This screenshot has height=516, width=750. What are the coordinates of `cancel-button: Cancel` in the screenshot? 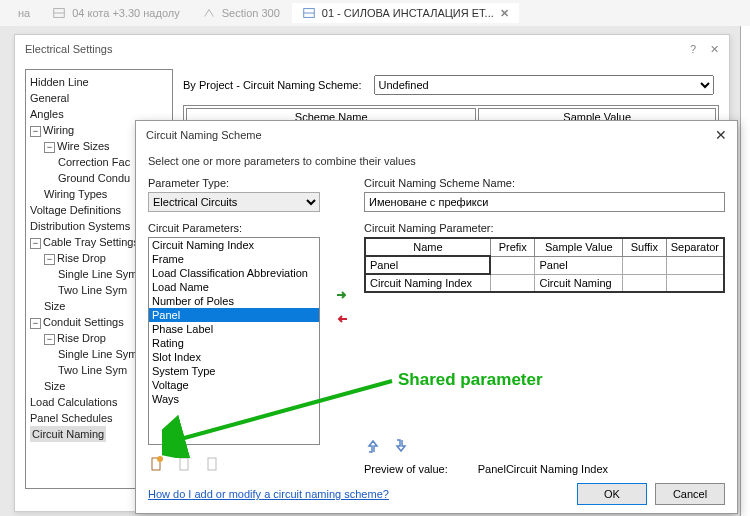 It's located at (690, 494).